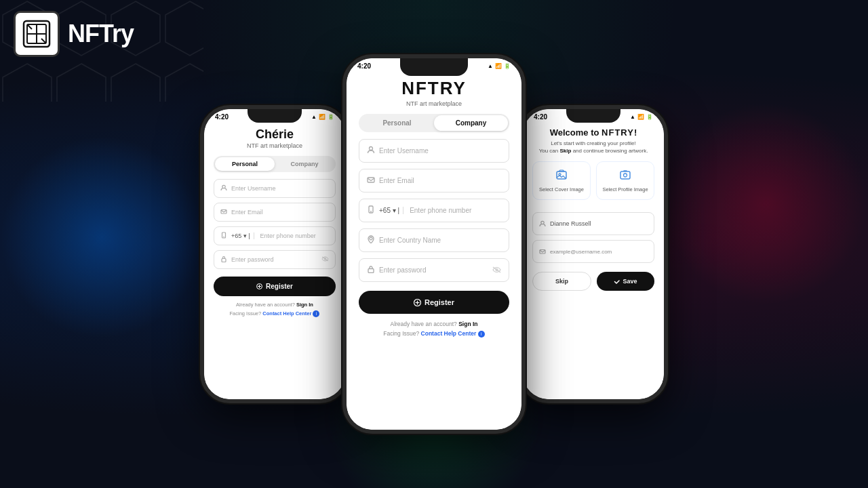  Describe the element at coordinates (496, 270) in the screenshot. I see `eye-icon-center` at that location.